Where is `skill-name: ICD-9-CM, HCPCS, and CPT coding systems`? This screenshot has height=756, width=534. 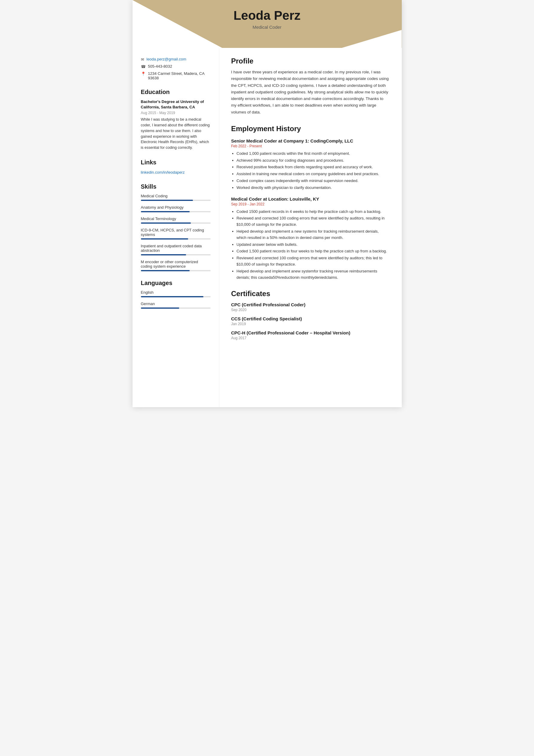 skill-name: ICD-9-CM, HCPCS, and CPT coding systems is located at coordinates (176, 232).